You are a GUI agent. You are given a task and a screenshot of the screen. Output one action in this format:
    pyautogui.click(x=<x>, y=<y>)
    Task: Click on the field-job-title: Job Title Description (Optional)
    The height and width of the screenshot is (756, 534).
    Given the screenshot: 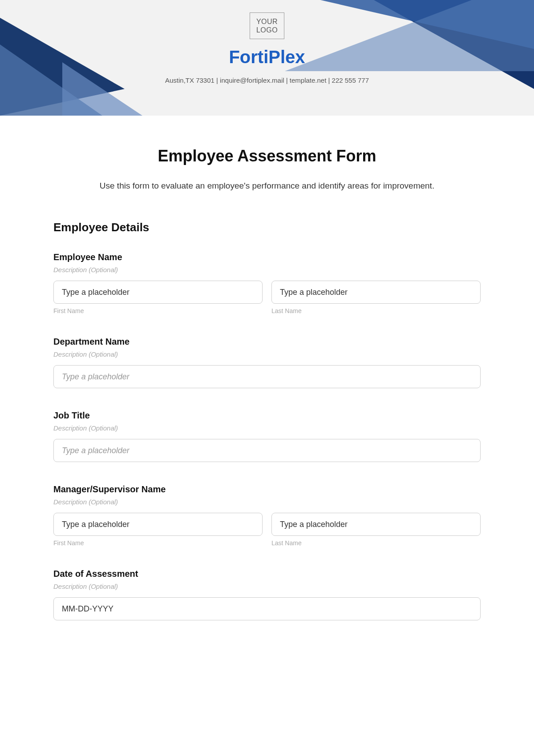 What is the action you would take?
    pyautogui.click(x=267, y=436)
    